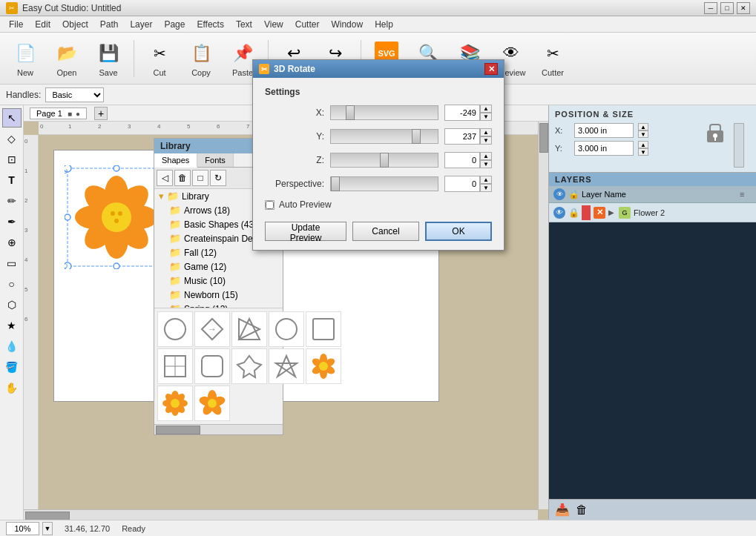 The height and width of the screenshot is (536, 756). What do you see at coordinates (16, 24) in the screenshot?
I see `menu-file: File` at bounding box center [16, 24].